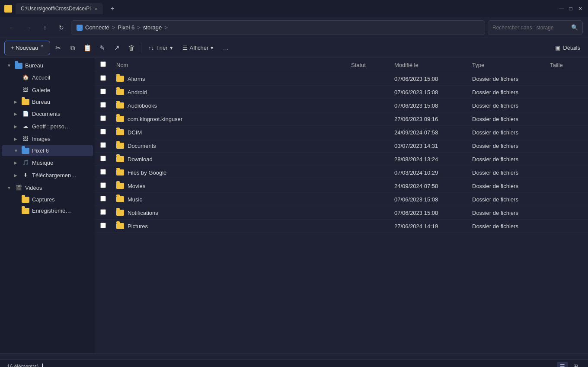  What do you see at coordinates (61, 28) in the screenshot?
I see `refresh-button: ↻` at bounding box center [61, 28].